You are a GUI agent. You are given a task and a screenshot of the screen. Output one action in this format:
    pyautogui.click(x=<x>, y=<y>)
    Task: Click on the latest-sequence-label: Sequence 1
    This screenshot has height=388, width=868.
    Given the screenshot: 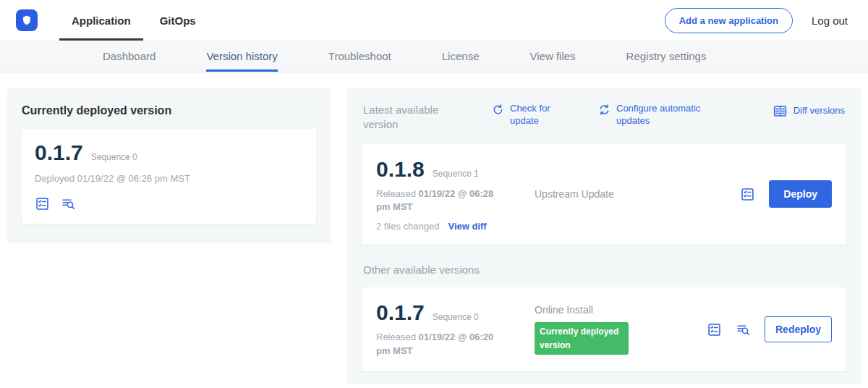 What is the action you would take?
    pyautogui.click(x=456, y=174)
    